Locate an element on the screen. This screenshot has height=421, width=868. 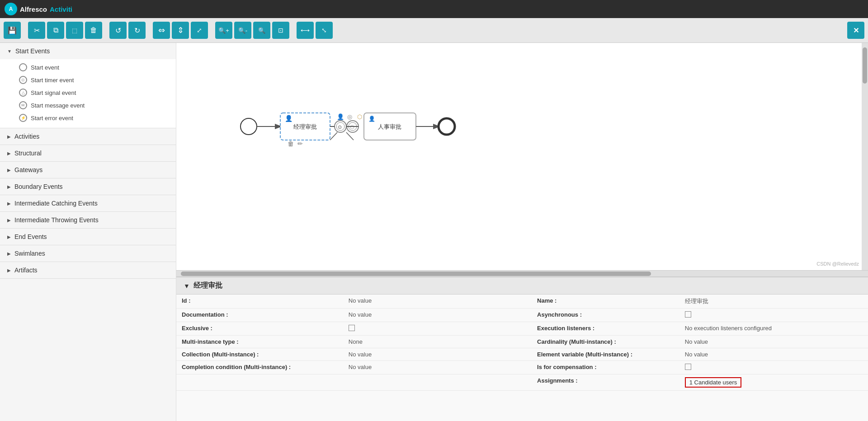
fit-button: ⊡ is located at coordinates (281, 30).